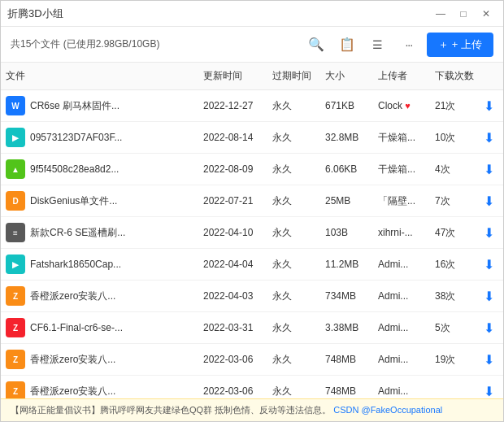 Image resolution: width=504 pixels, height=422 pixels. Describe the element at coordinates (346, 233) in the screenshot. I see `file-size: 103B` at that location.